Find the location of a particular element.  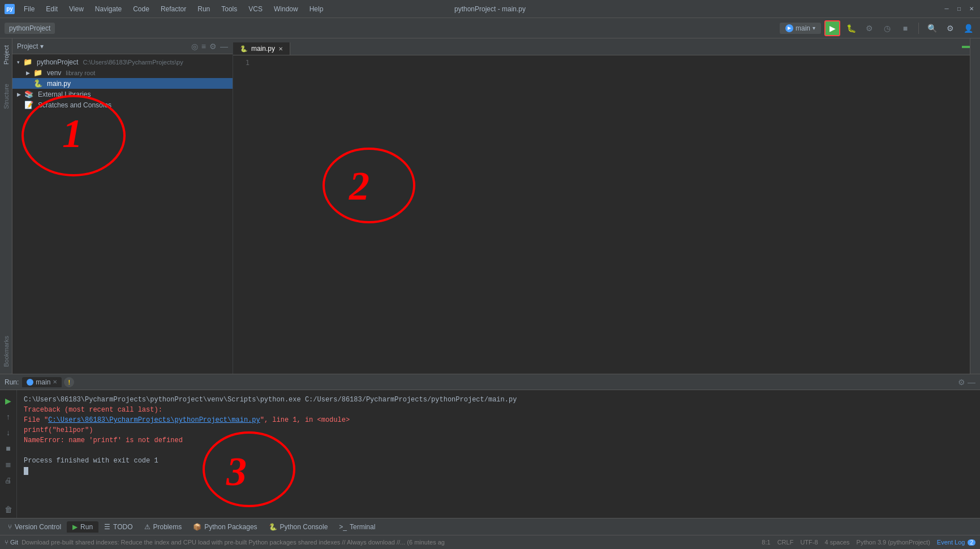

tab-python-console: 🐍 Python Console is located at coordinates (299, 527).